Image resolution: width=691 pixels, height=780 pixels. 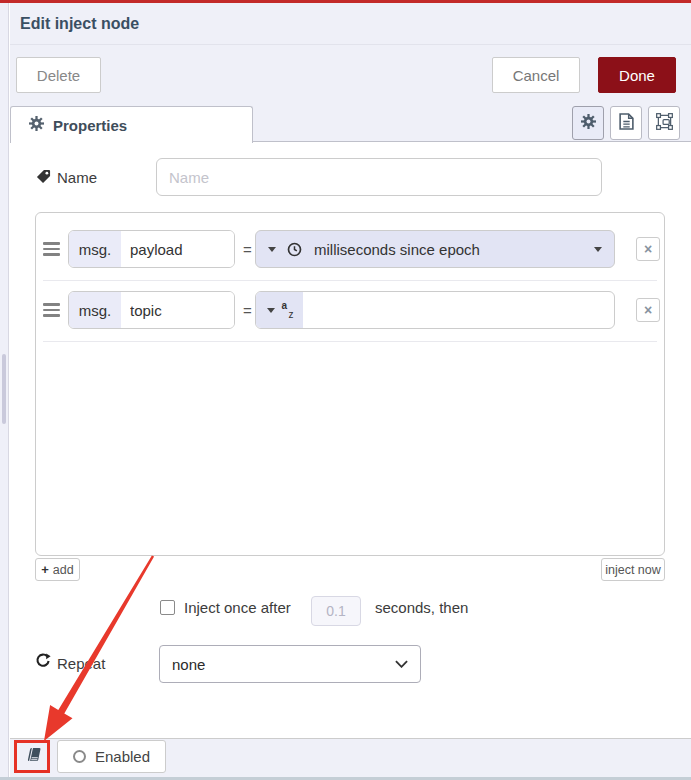 I want to click on type-select-button: az, so click(x=280, y=310).